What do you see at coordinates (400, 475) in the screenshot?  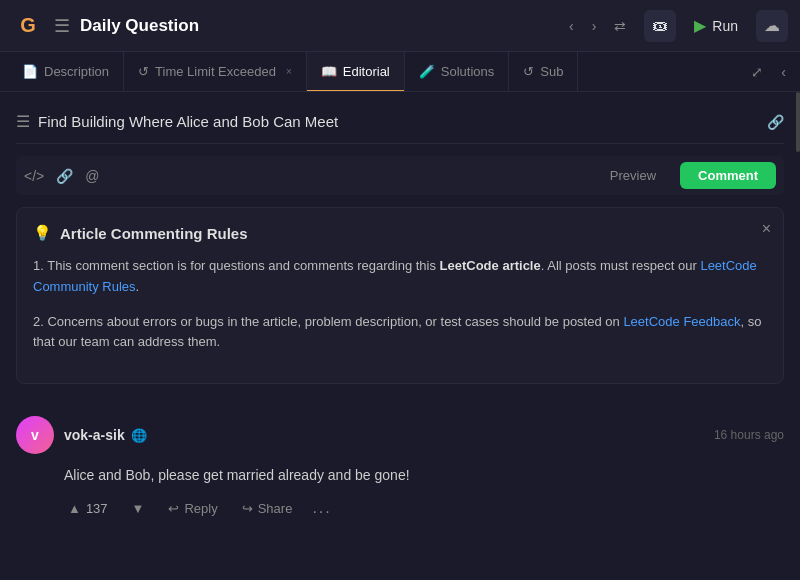 I see `comment-body: Alice and Bob, please get married alread…` at bounding box center [400, 475].